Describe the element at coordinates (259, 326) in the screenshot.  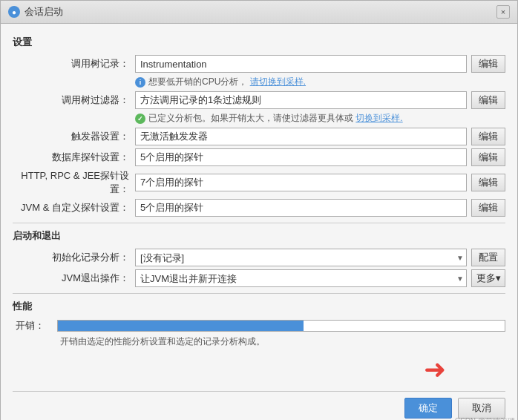
I see `overhead-row: 开销：` at that location.